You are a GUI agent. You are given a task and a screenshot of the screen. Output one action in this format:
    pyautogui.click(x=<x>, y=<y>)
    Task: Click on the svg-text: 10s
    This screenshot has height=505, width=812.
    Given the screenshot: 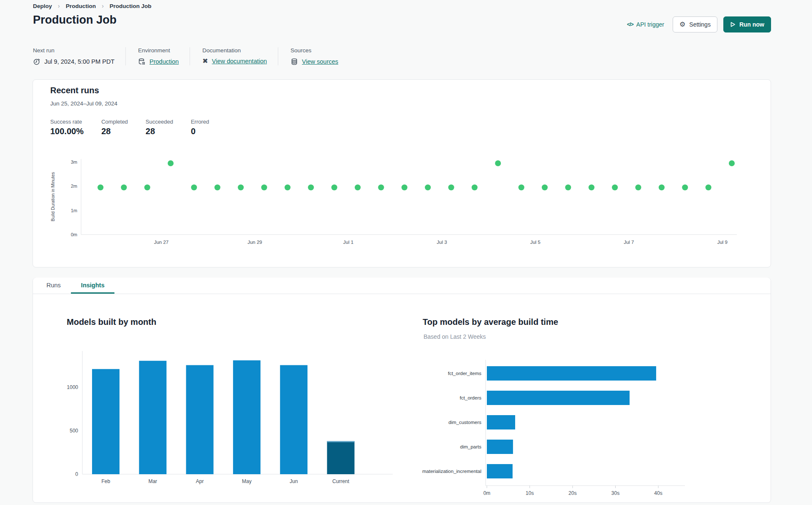 What is the action you would take?
    pyautogui.click(x=530, y=493)
    